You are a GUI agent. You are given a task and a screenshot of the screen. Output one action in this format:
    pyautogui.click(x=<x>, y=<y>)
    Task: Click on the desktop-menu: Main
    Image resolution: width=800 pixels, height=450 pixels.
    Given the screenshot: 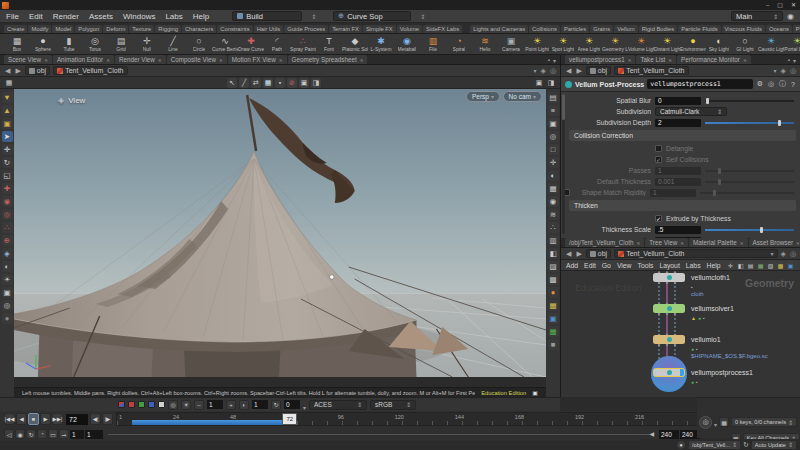 What is the action you would take?
    pyautogui.click(x=757, y=16)
    